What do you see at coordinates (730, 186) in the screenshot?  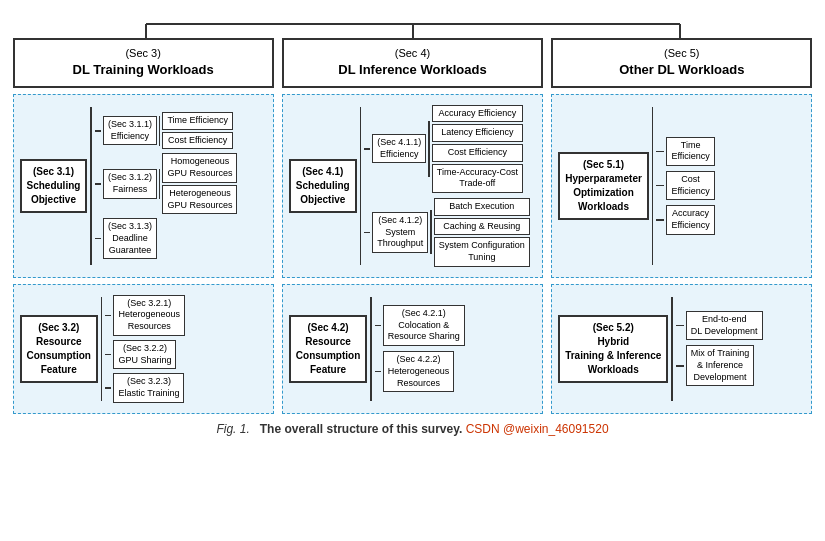 I see `sec51-leaf2-row: CostEfficiency` at bounding box center [730, 186].